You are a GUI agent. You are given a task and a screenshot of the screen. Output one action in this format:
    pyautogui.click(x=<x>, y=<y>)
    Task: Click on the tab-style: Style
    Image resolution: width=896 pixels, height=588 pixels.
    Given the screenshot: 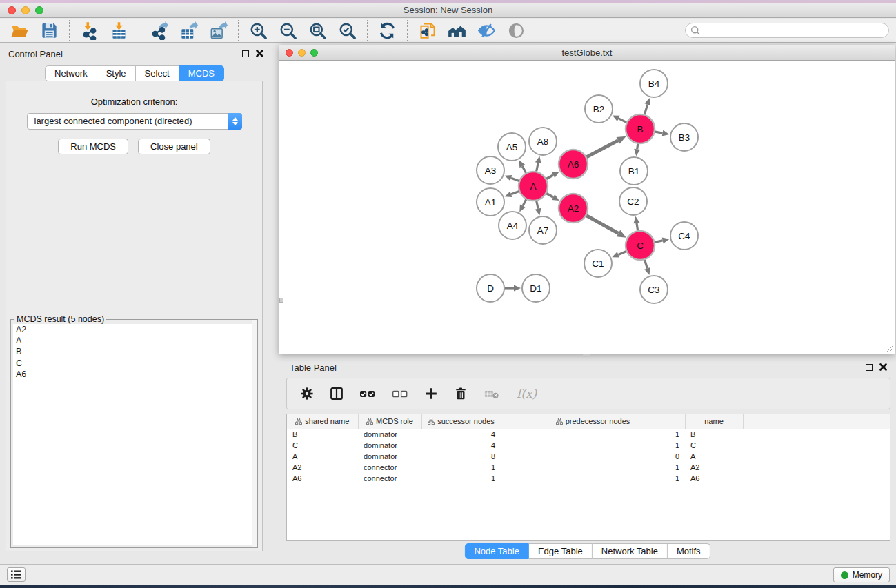 What is the action you would take?
    pyautogui.click(x=117, y=73)
    